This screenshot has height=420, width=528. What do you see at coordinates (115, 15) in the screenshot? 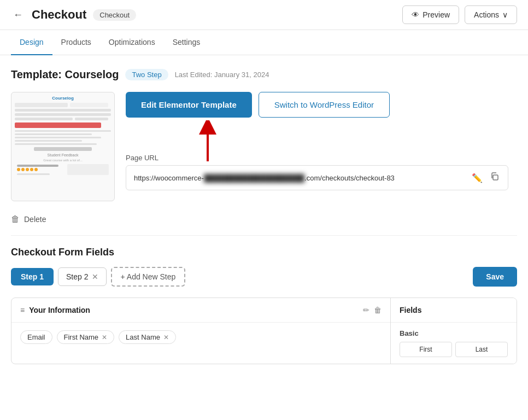
I see `breadcrumb-badge: Checkout` at bounding box center [115, 15].